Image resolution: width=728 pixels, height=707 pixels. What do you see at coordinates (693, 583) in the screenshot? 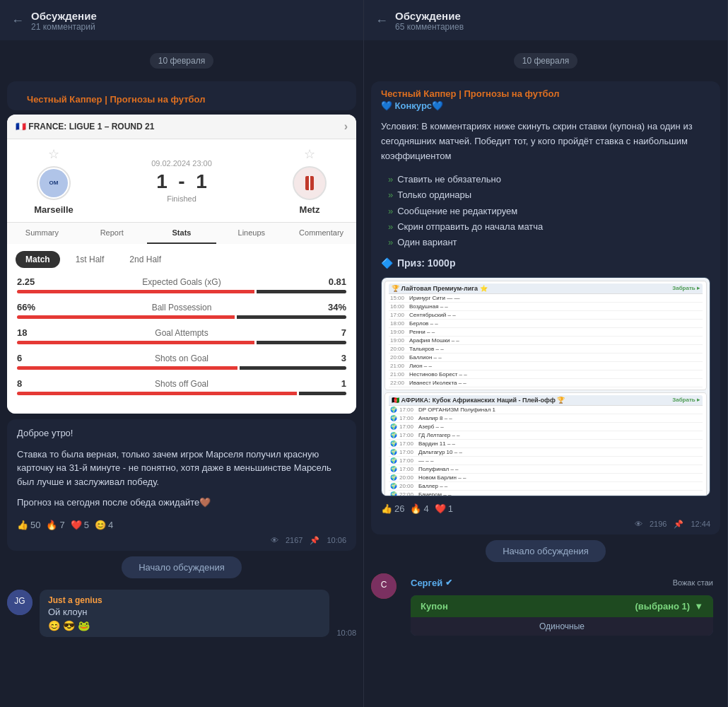
I see `sergey-role: Вожак стаи` at bounding box center [693, 583].